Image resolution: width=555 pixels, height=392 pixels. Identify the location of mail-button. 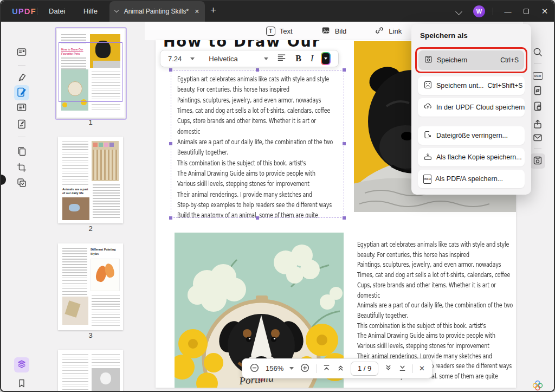
(538, 138).